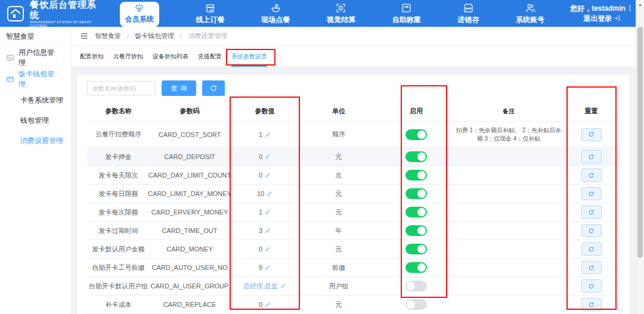  What do you see at coordinates (36, 170) in the screenshot?
I see `sidebar: 智慧食堂 用户信息管理 饭卡钱包管理 卡务系统管理 钱包管理 消费设置管理` at bounding box center [36, 170].